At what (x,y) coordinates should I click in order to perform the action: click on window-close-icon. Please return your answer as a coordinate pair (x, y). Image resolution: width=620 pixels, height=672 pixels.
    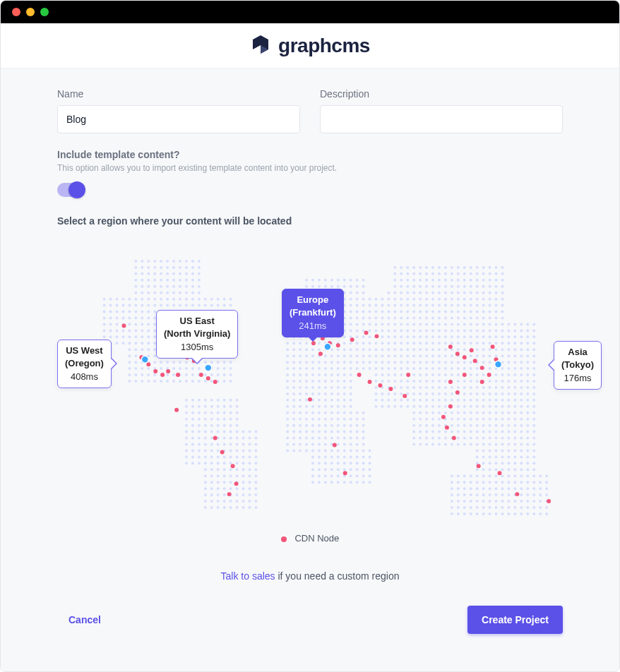
    Looking at the image, I should click on (16, 12).